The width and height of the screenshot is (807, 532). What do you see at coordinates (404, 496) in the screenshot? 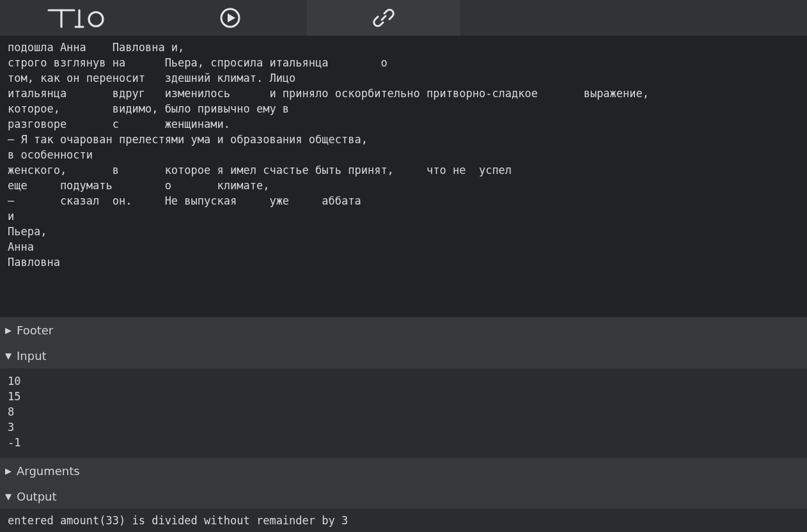
I see `output-section-header: ▼ Output` at bounding box center [404, 496].